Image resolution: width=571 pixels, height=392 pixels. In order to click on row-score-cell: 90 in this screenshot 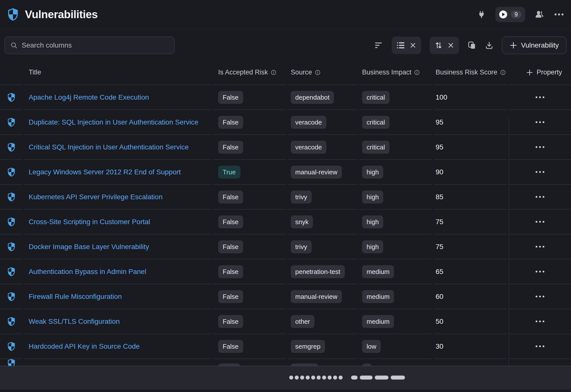, I will do `click(470, 172)`.